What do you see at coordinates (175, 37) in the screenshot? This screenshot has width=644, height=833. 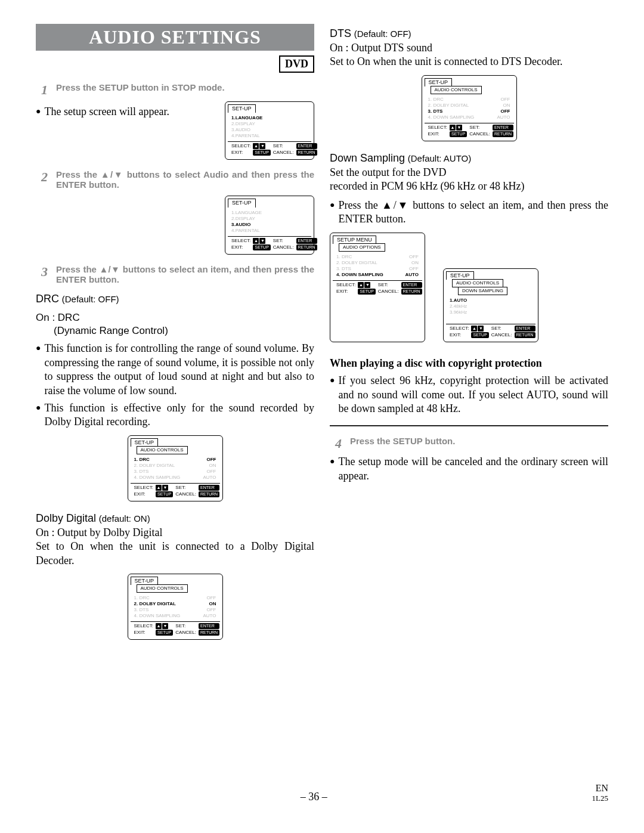 I see `section-title: AUDIO SETTINGS` at bounding box center [175, 37].